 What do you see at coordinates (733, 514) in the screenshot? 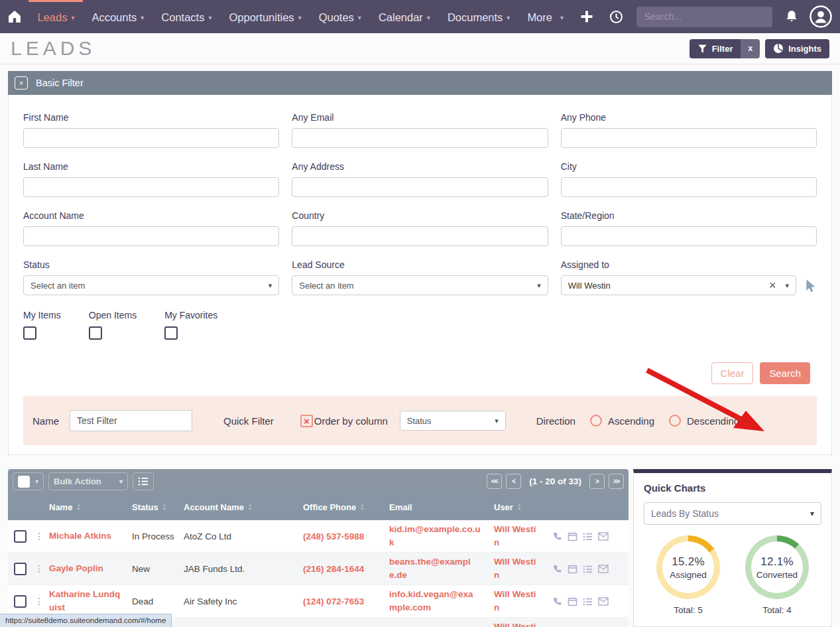
I see `chart-type-select: Leads By Status ▾` at bounding box center [733, 514].